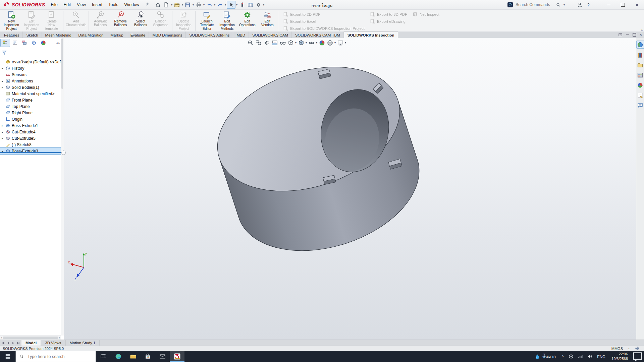 This screenshot has width=644, height=362. What do you see at coordinates (113, 5) in the screenshot?
I see `menu-tools: Tools` at bounding box center [113, 5].